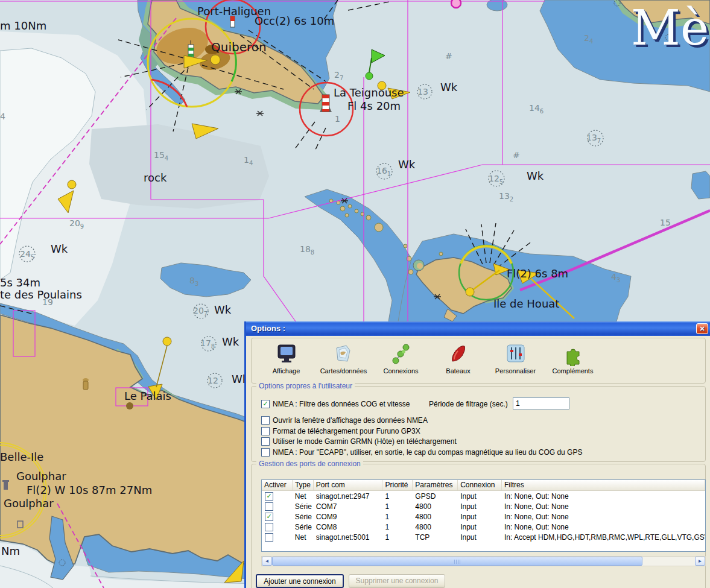  Describe the element at coordinates (364, 441) in the screenshot. I see `checkbox-label: Utiliser le mode Garmin GRMN (Hôte) en t…` at that location.